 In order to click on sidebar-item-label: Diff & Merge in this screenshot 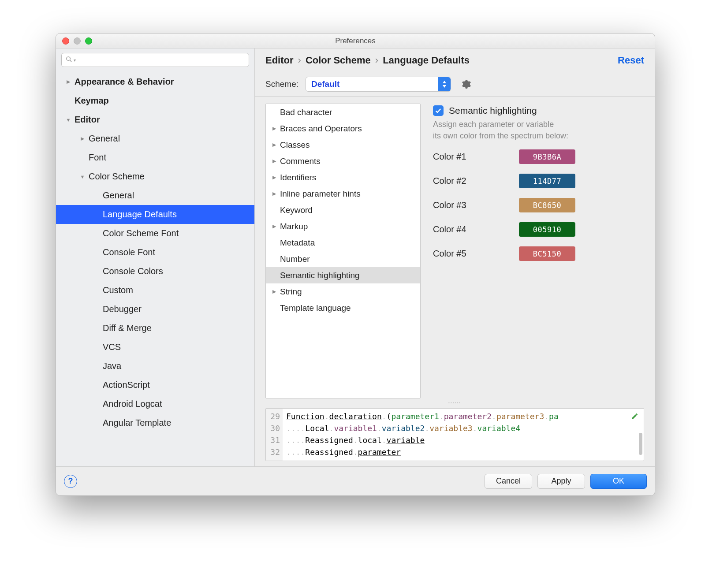, I will do `click(127, 328)`.